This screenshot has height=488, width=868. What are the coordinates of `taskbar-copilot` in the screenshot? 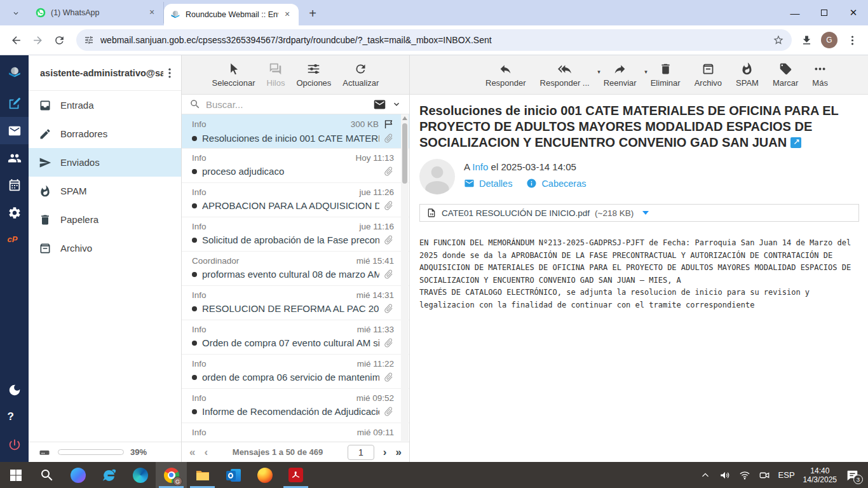 It's located at (78, 475).